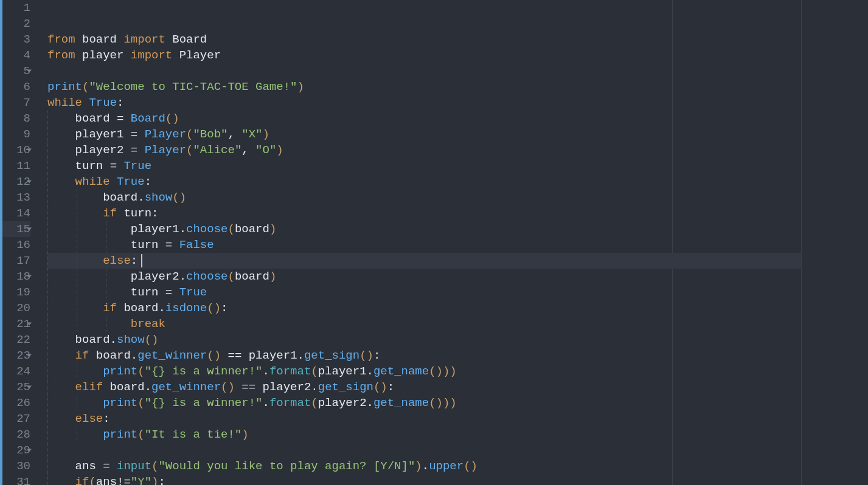 The width and height of the screenshot is (868, 485). Describe the element at coordinates (16, 419) in the screenshot. I see `line-number: 27` at that location.